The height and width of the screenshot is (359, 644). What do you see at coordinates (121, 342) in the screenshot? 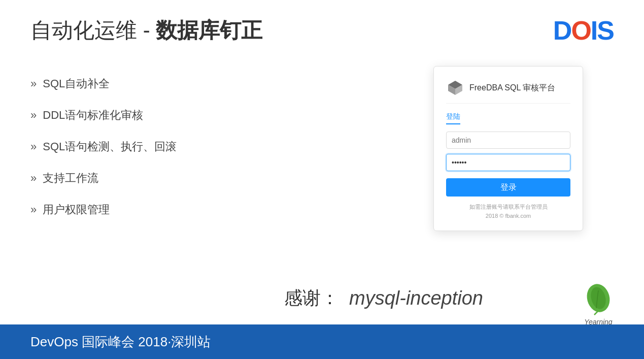
I see `footer-text: DevOps 国际峰会 2018·深圳站` at bounding box center [121, 342].